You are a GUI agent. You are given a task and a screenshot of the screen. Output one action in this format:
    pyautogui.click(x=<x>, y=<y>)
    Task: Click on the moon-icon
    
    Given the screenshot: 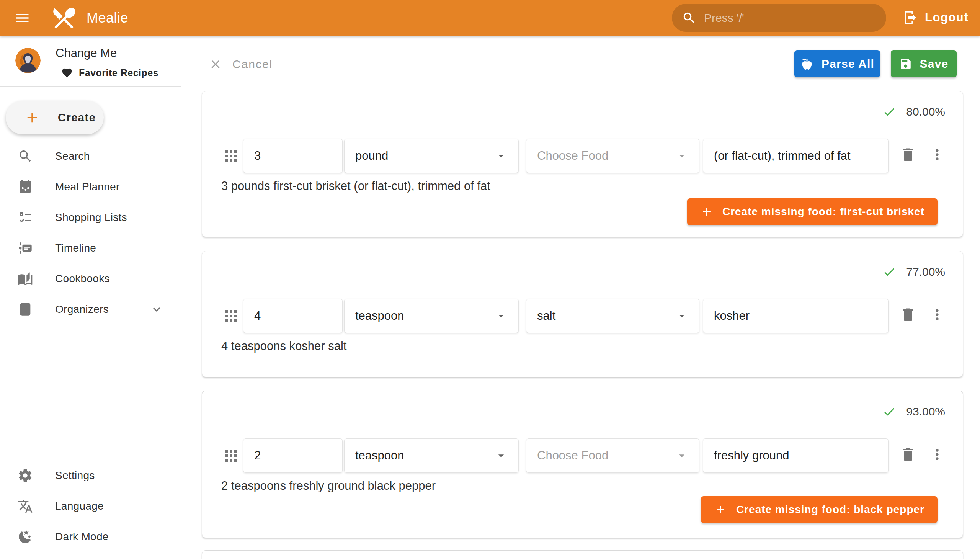 What is the action you would take?
    pyautogui.click(x=25, y=537)
    